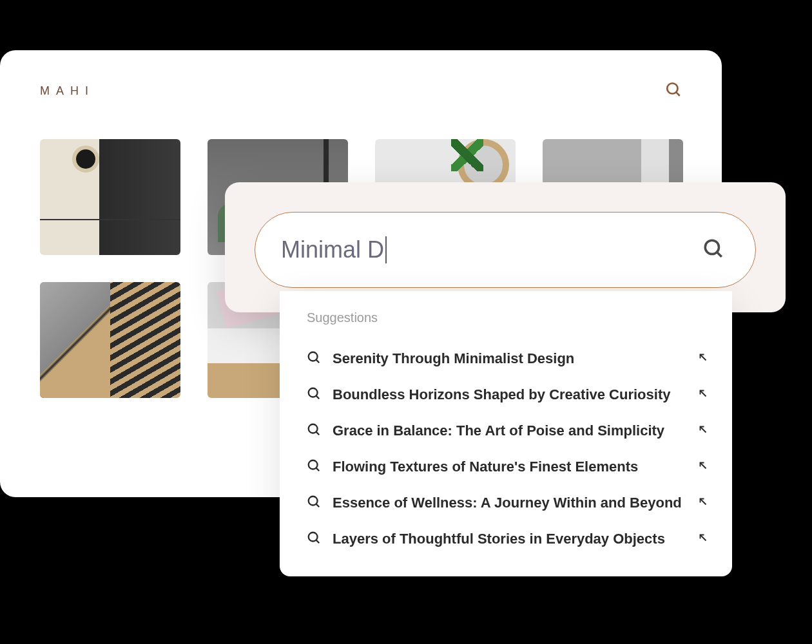 The image size is (812, 644). Describe the element at coordinates (505, 250) in the screenshot. I see `search-field: Minimal D` at that location.